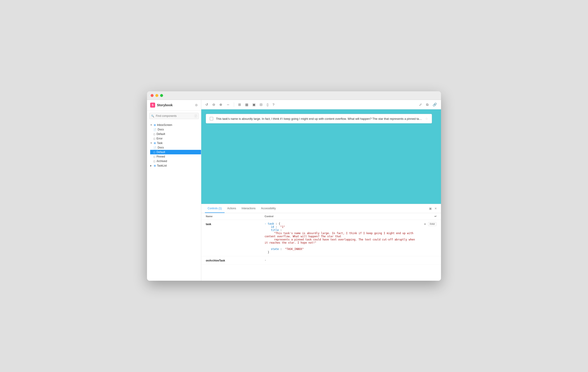 This screenshot has height=372, width=588. I want to click on minimize-button, so click(157, 95).